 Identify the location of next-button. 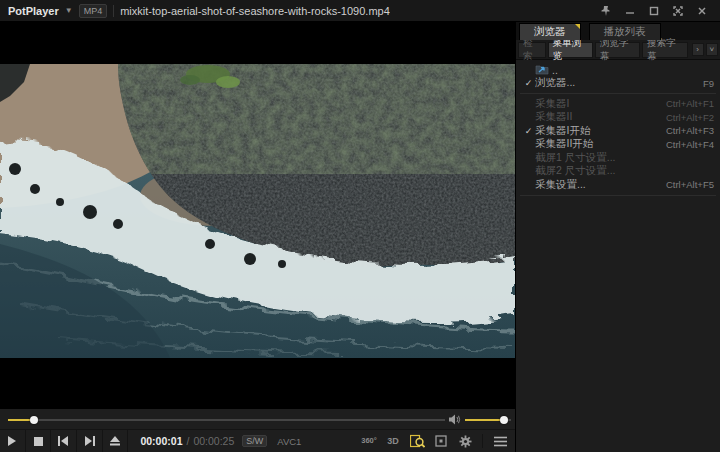
(90, 441).